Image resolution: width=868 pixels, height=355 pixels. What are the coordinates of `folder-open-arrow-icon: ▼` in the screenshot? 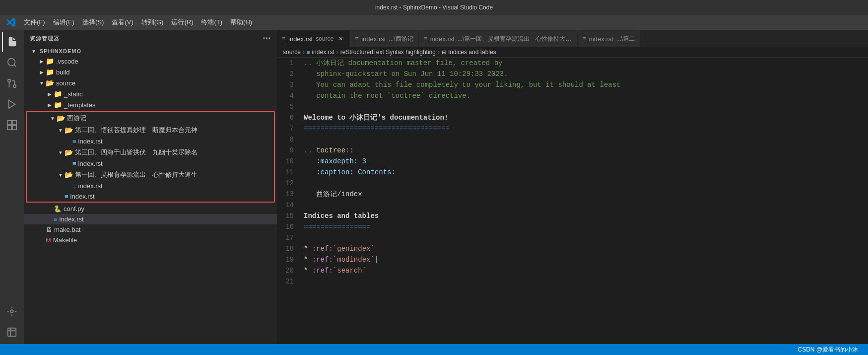 It's located at (61, 175).